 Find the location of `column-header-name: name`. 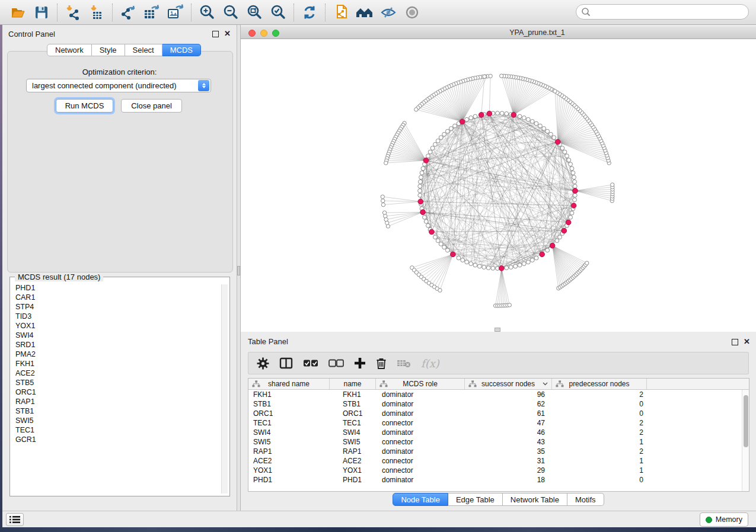

column-header-name: name is located at coordinates (353, 384).